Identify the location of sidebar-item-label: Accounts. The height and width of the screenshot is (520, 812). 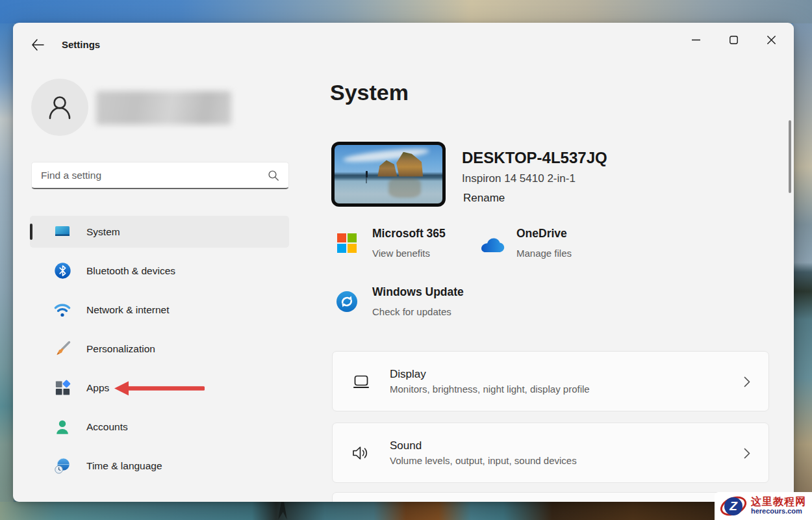
(107, 427).